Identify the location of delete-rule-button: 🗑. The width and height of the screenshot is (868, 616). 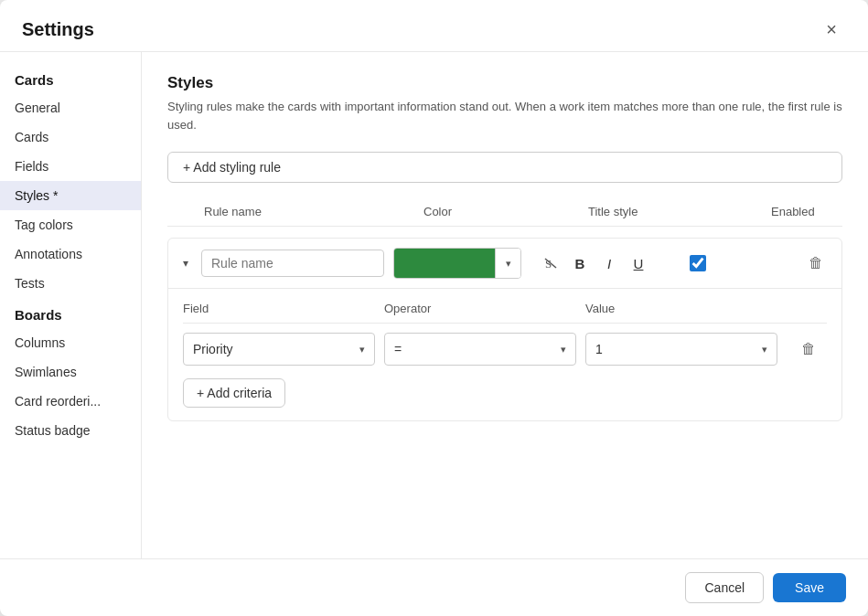
(816, 263).